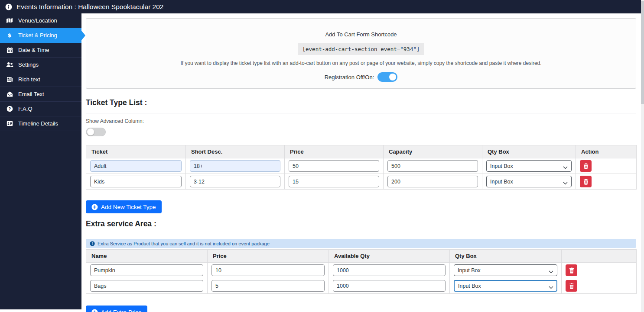 Image resolution: width=644 pixels, height=312 pixels. I want to click on sidebar-item-label: Venue/Location, so click(38, 21).